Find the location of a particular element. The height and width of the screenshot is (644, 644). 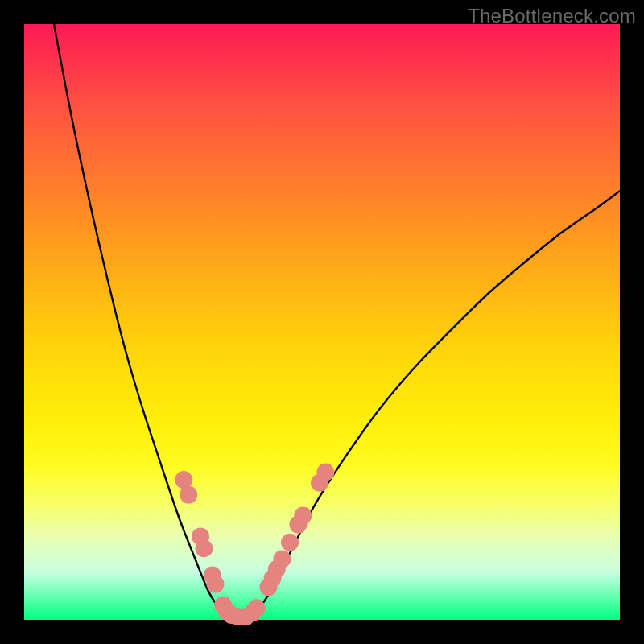

highlight-markers-group is located at coordinates (254, 544).